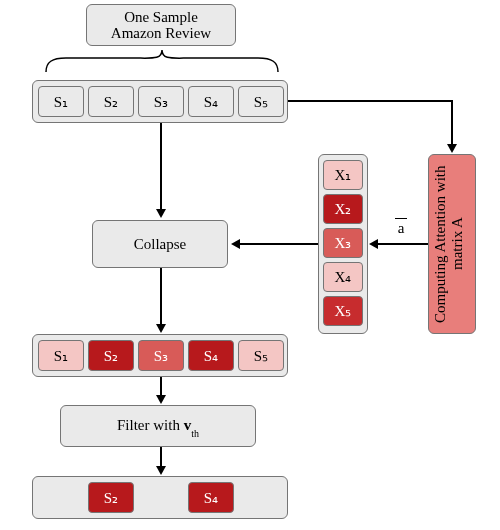 Image resolution: width=500 pixels, height=530 pixels. What do you see at coordinates (370, 101) in the screenshot?
I see `arrow-row1-right` at bounding box center [370, 101].